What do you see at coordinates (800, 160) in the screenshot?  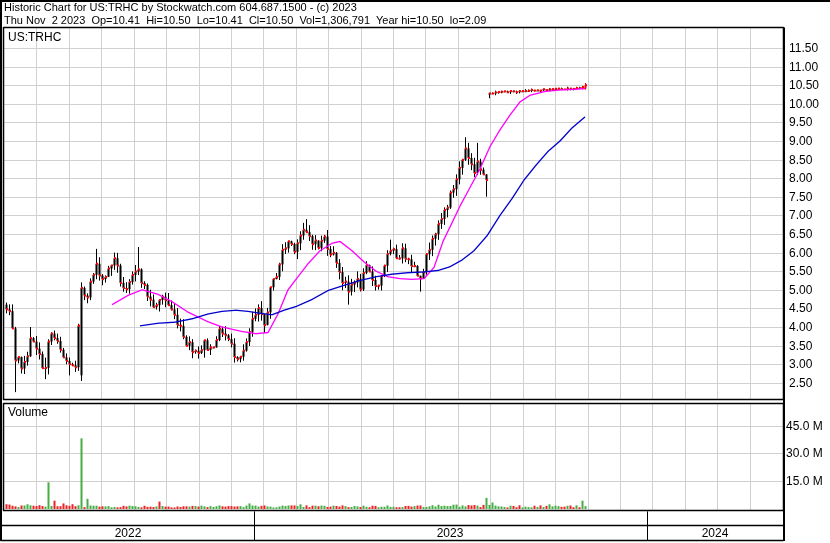 I see `price-axis-label: 8.50` at bounding box center [800, 160].